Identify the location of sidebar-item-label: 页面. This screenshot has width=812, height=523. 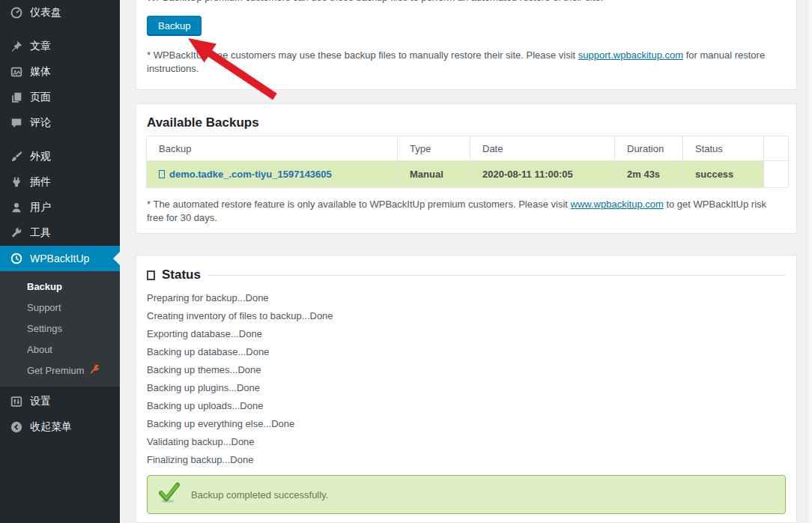
(40, 97).